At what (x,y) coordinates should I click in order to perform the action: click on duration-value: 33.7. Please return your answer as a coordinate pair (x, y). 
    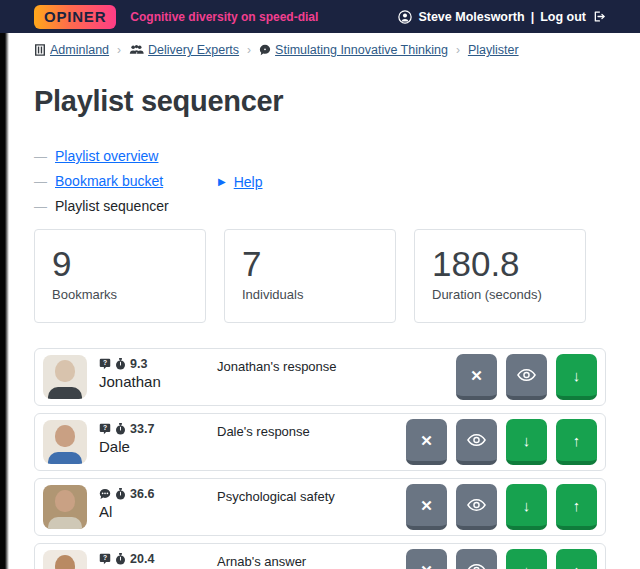
    Looking at the image, I should click on (142, 429).